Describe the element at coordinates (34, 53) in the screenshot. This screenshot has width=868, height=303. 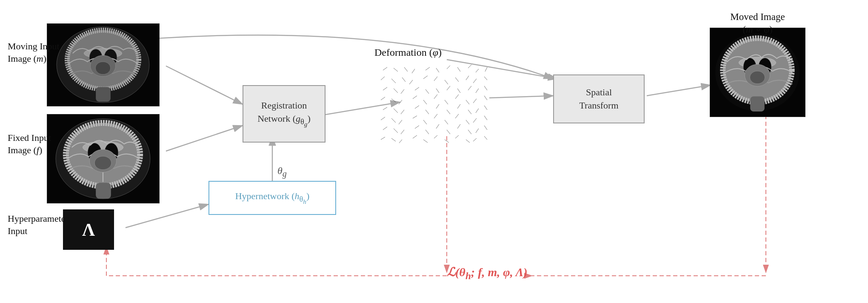
I see `moving-input-label: Moving Input Image (m)` at that location.